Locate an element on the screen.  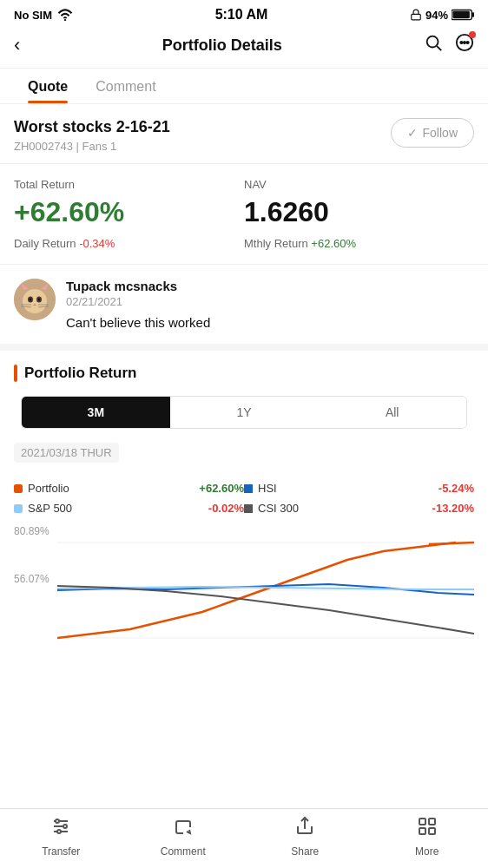
mthly-return-label: Mthly Return is located at coordinates (276, 243).